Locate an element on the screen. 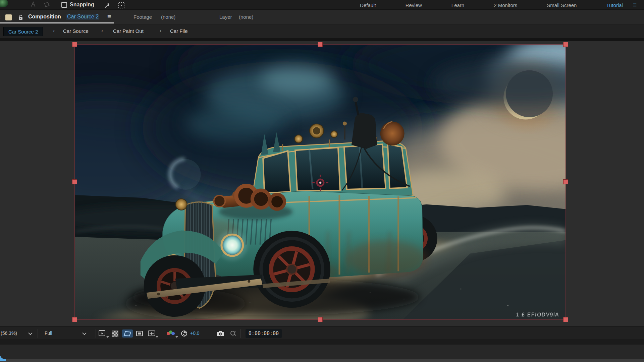  shutter-icon is located at coordinates (184, 334).